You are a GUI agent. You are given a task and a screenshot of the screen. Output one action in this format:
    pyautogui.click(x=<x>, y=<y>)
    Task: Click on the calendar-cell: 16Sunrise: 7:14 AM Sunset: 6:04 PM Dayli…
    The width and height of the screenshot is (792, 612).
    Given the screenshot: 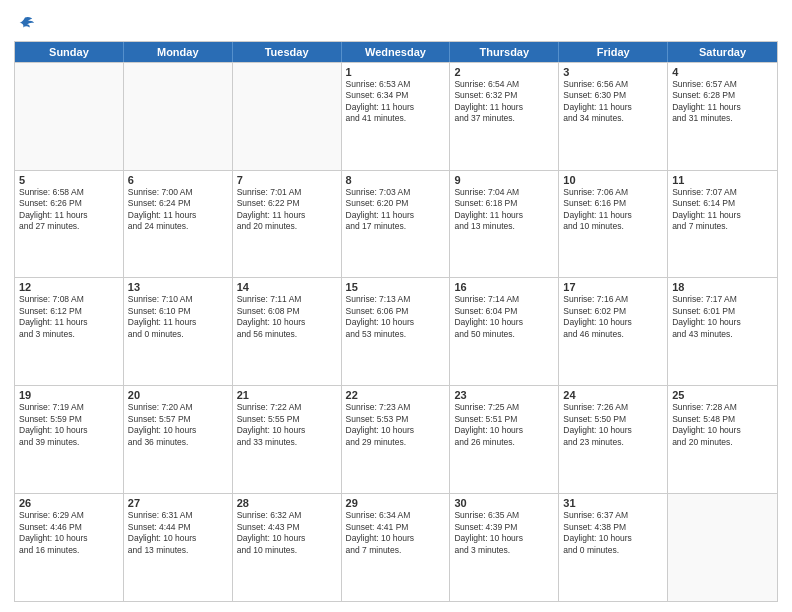 What is the action you would take?
    pyautogui.click(x=504, y=332)
    